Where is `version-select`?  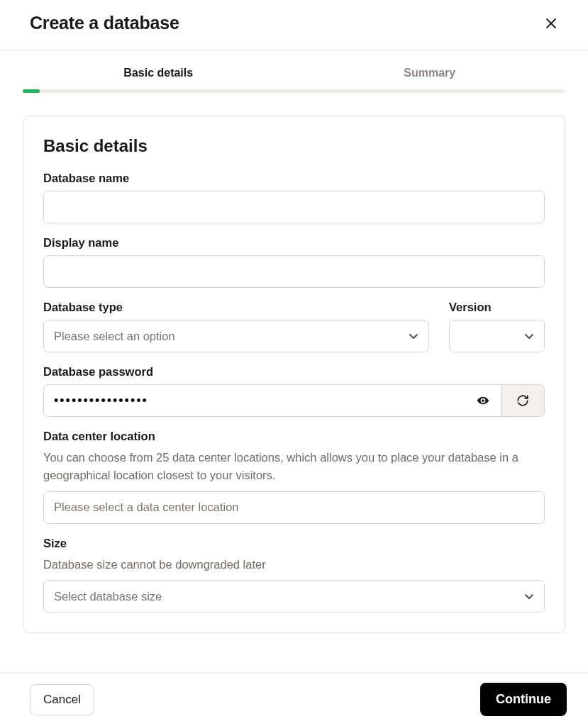 version-select is located at coordinates (497, 336).